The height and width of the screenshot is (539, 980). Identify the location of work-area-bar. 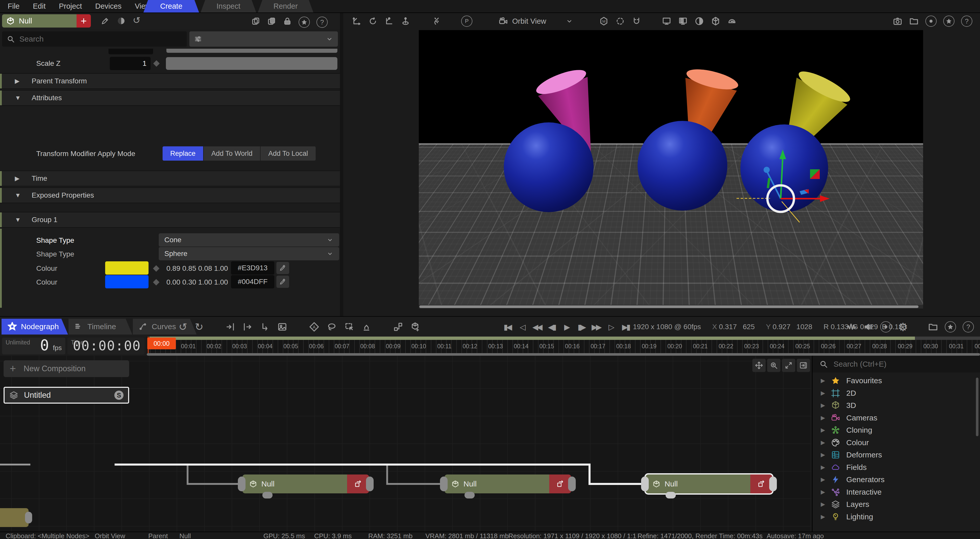
(532, 338).